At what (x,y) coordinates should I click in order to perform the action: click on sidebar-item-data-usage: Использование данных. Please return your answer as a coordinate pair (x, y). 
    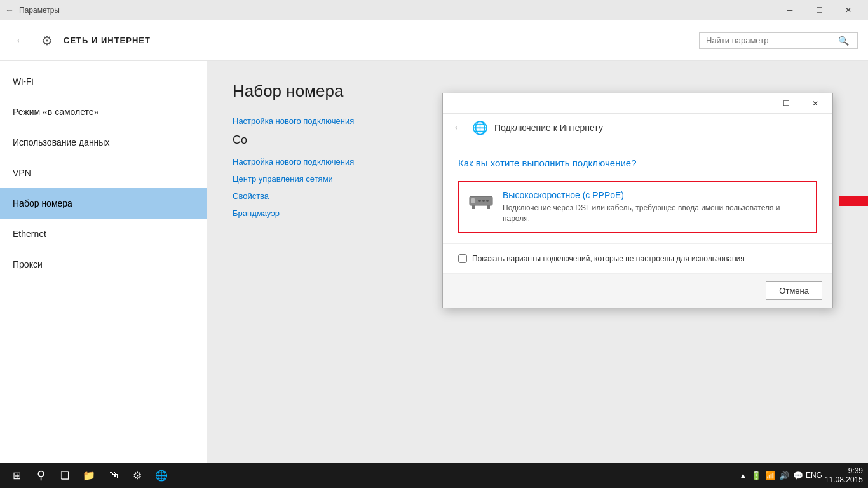
    Looking at the image, I should click on (103, 142).